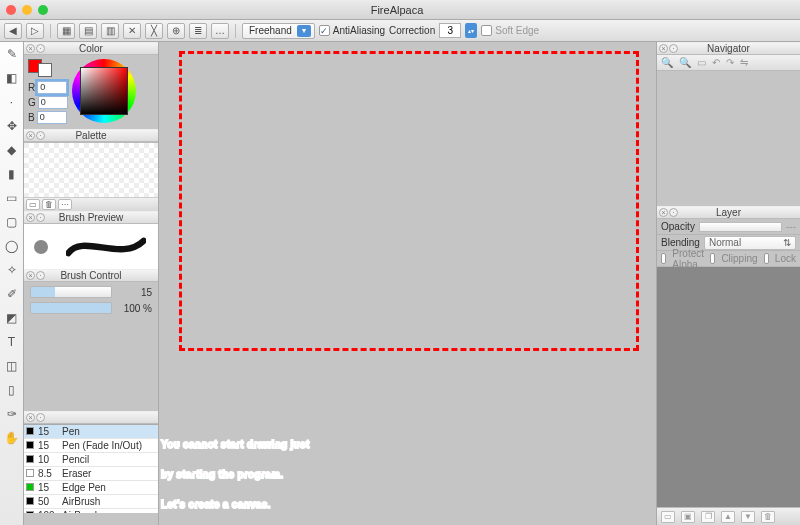  What do you see at coordinates (13, 31) in the screenshot?
I see `toolbar-speaker-icon: ◀` at bounding box center [13, 31].